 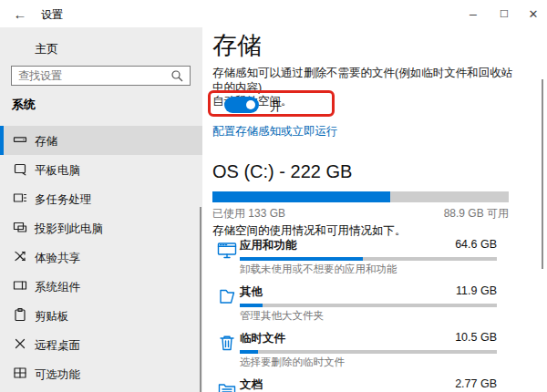 I want to click on sidebar-scrollbar, so click(x=201, y=299).